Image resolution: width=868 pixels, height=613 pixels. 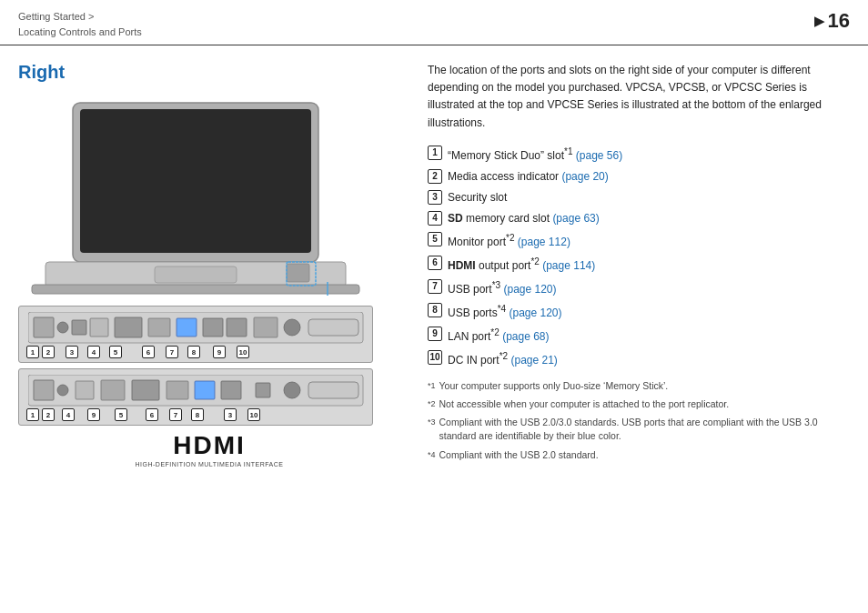 I want to click on laptop-svg, so click(x=196, y=196).